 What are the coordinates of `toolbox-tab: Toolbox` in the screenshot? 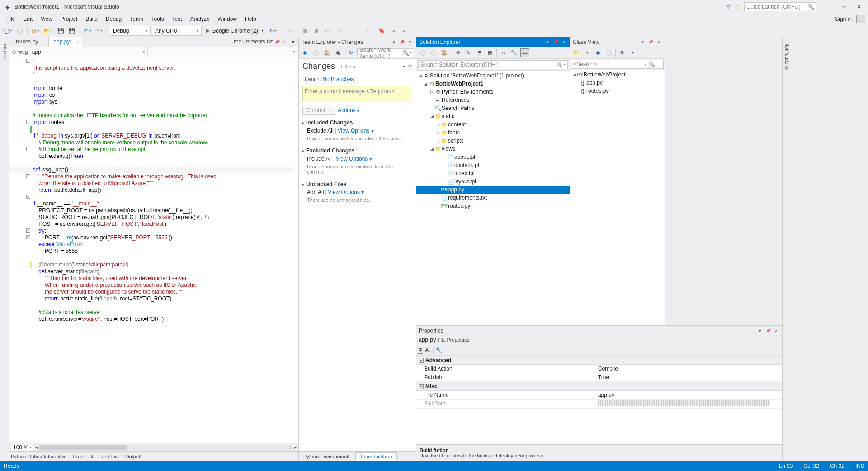 It's located at (5, 51).